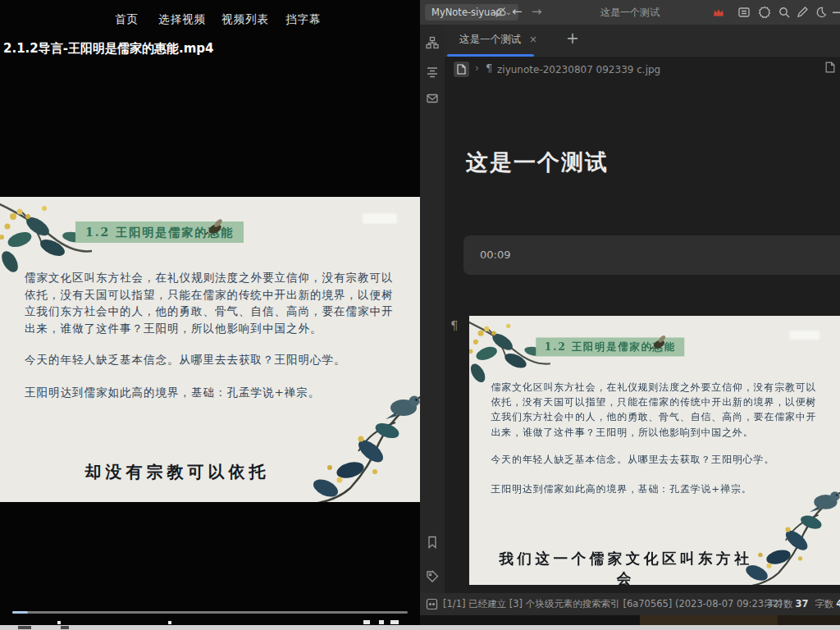 This screenshot has height=630, width=840. Describe the element at coordinates (838, 604) in the screenshot. I see `word-count-value: 4` at that location.